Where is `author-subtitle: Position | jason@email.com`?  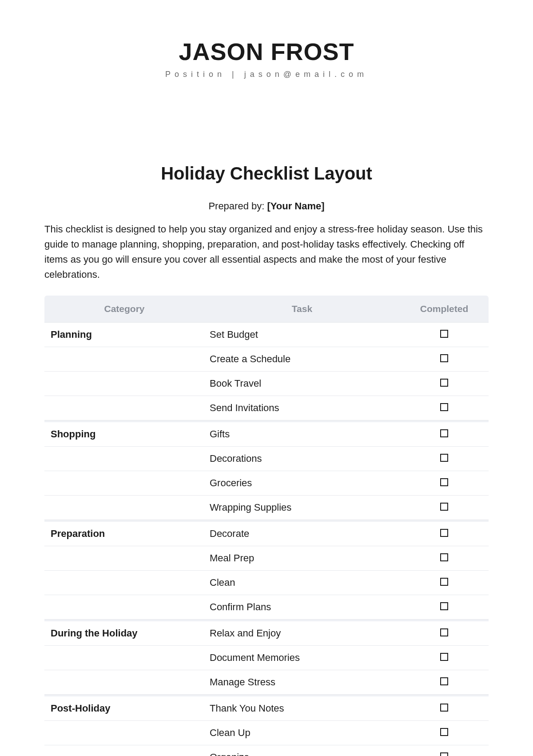
author-subtitle: Position | jason@email.com is located at coordinates (266, 75).